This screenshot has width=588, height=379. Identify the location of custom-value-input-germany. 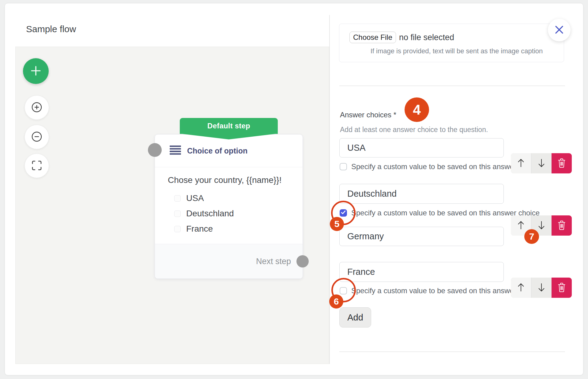
(421, 237).